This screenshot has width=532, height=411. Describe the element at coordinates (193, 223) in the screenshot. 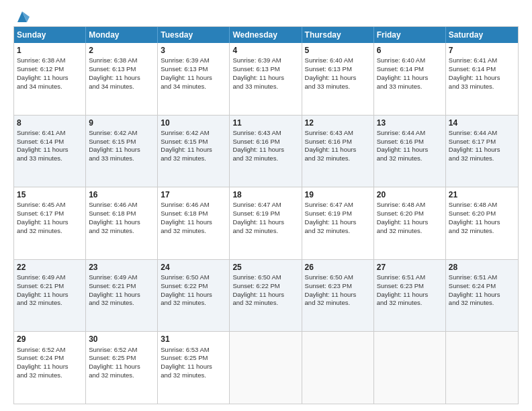

I see `day-cell-17: 17Sunrise: 6:46 AMSunset: 6:18 PMDayligh…` at that location.